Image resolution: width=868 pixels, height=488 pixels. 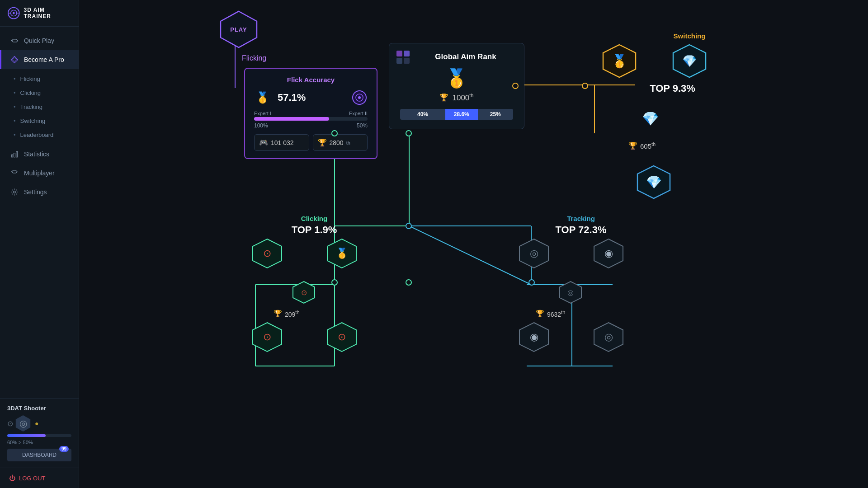 I want to click on rank-bar-right: 25%, so click(x=495, y=114).